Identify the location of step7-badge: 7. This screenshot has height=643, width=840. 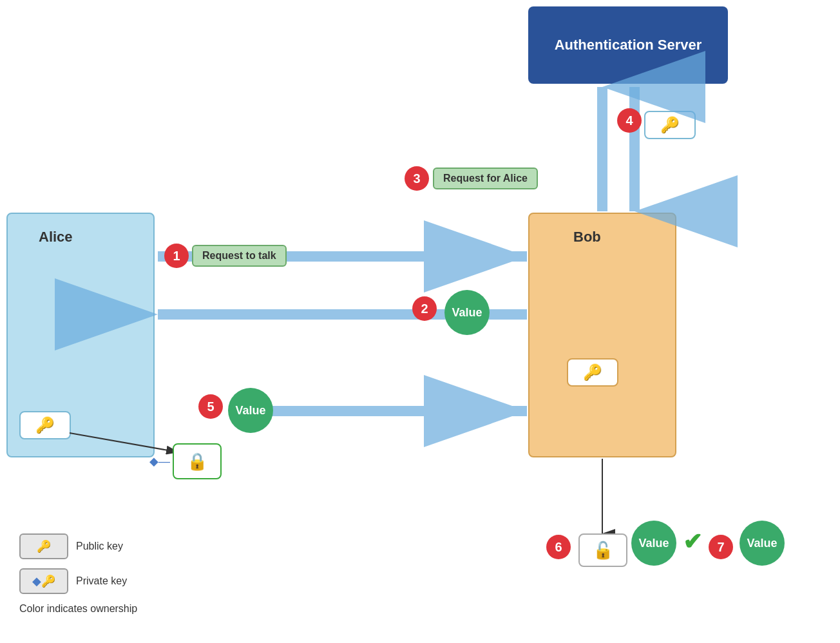
(721, 547).